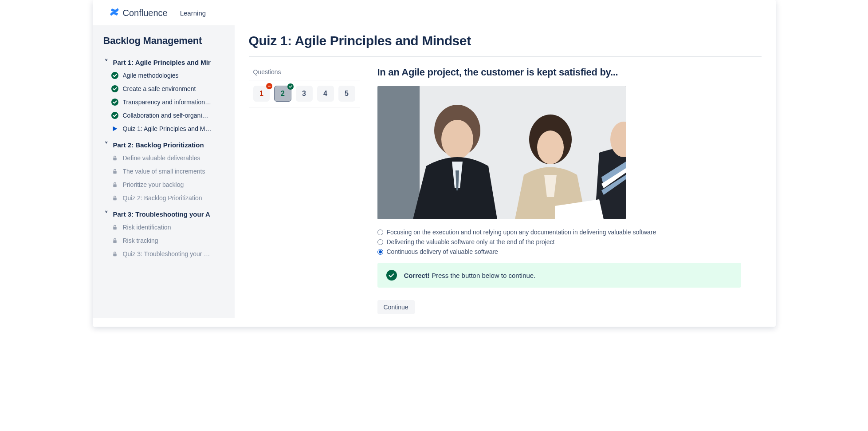  Describe the element at coordinates (162, 62) in the screenshot. I see `sidebar-part-label: Part 1: Agile Principles and Mir` at that location.